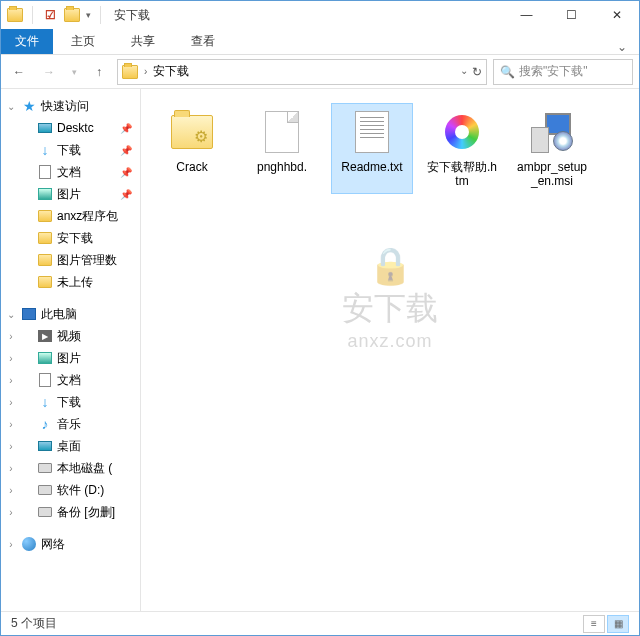 The image size is (640, 636). What do you see at coordinates (45, 336) in the screenshot?
I see `video-icon: ▶` at bounding box center [45, 336].